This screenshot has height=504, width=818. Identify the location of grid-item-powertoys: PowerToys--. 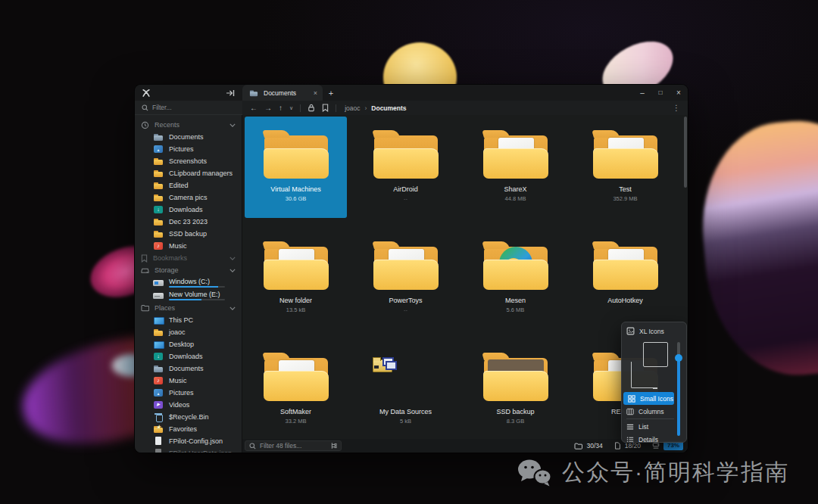
(406, 278).